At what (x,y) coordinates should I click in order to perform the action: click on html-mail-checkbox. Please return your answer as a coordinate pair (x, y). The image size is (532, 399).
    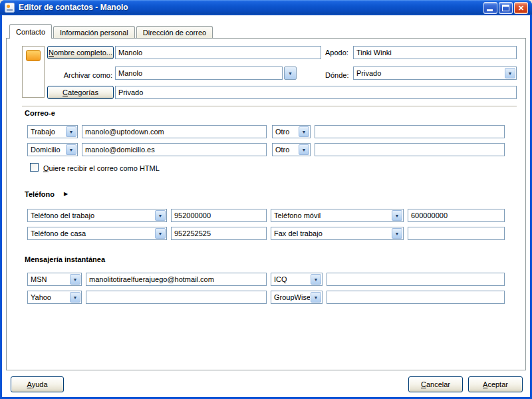
    Looking at the image, I should click on (35, 168).